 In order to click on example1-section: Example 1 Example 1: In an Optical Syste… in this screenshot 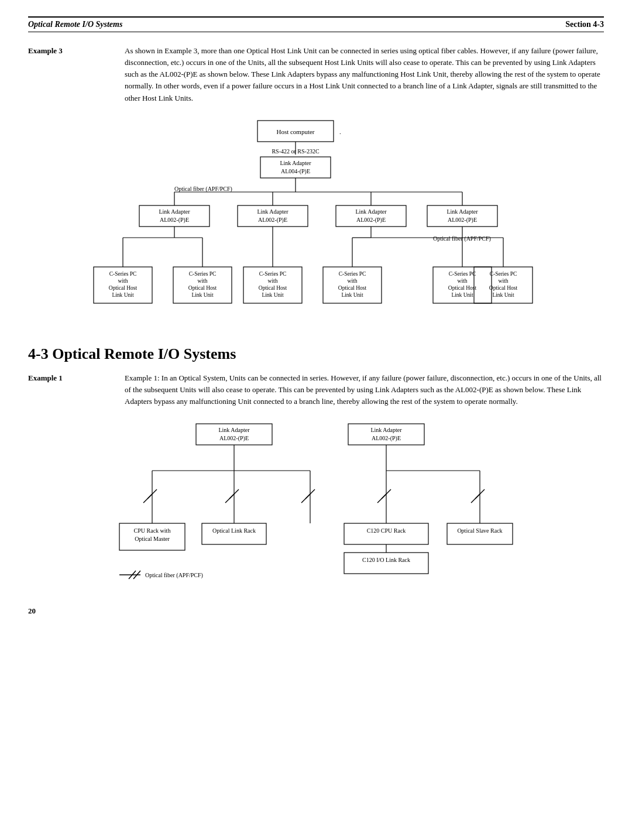, I will do `click(316, 390)`.